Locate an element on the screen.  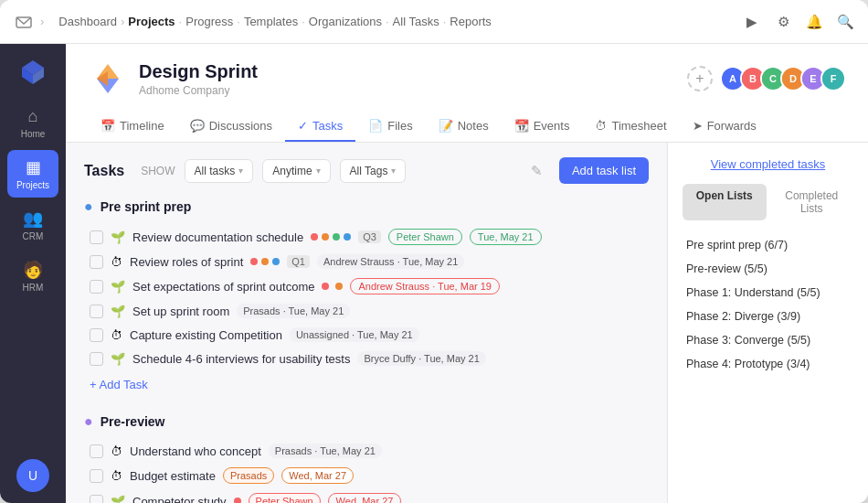
crm-icon: 👥 is located at coordinates (33, 219).